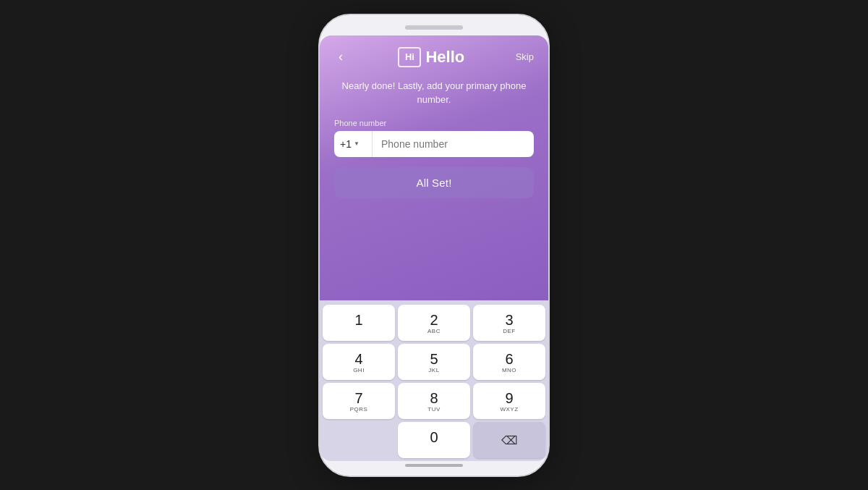 This screenshot has height=490, width=868. What do you see at coordinates (346, 144) in the screenshot?
I see `country-code-value: +1` at bounding box center [346, 144].